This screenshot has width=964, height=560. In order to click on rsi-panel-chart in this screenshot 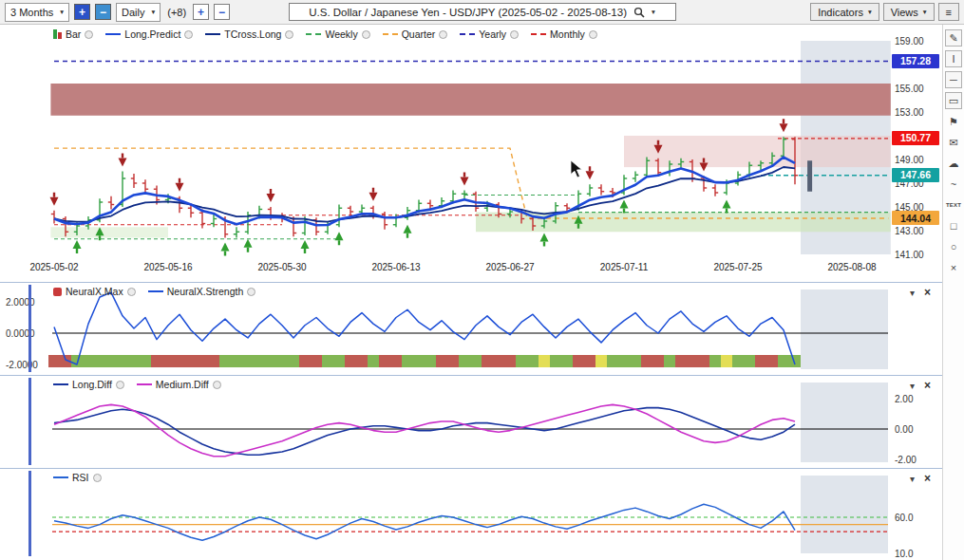, I will do `click(445, 514)`.